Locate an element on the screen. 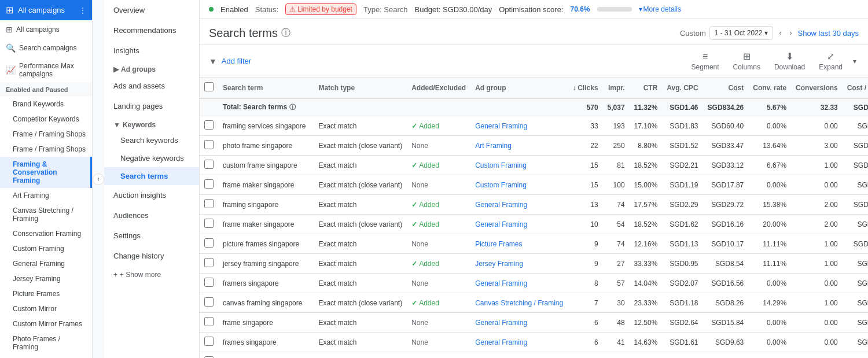 Image resolution: width=868 pixels, height=358 pixels. total-clicks: 570 is located at coordinates (585, 108).